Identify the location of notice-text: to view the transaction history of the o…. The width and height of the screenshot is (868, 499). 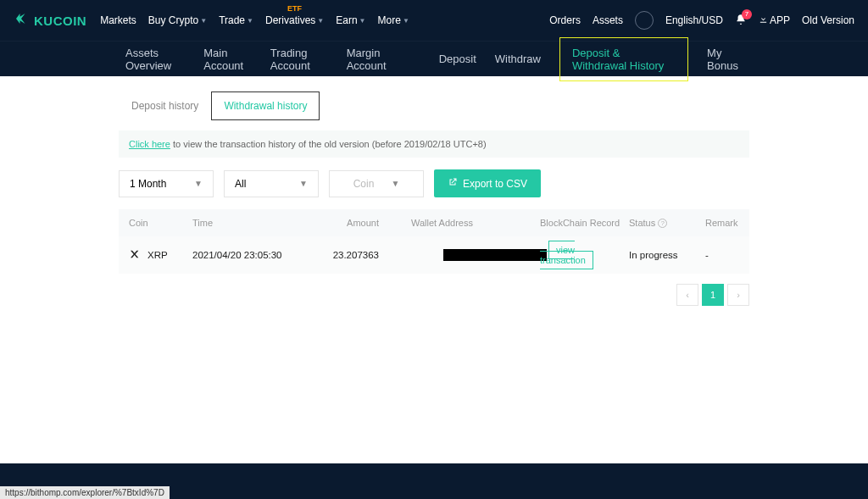
(329, 144).